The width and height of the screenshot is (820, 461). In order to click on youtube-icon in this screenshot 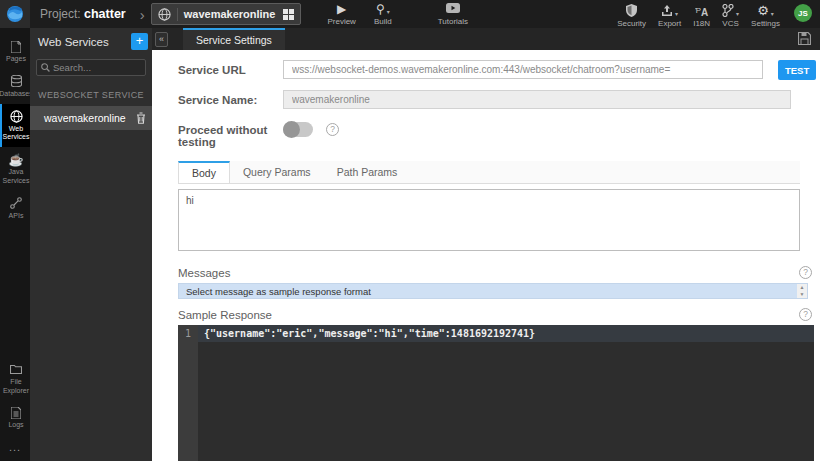, I will do `click(453, 8)`.